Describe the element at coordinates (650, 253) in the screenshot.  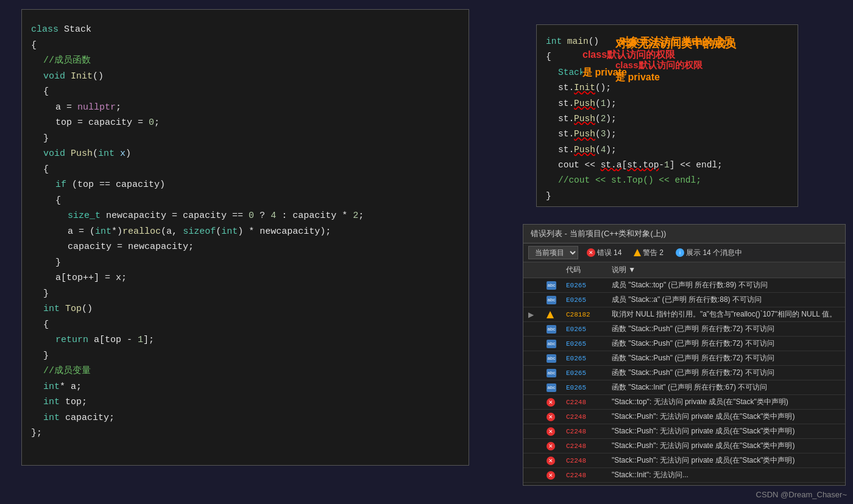
I see `warning-count-label: 警告` at that location.